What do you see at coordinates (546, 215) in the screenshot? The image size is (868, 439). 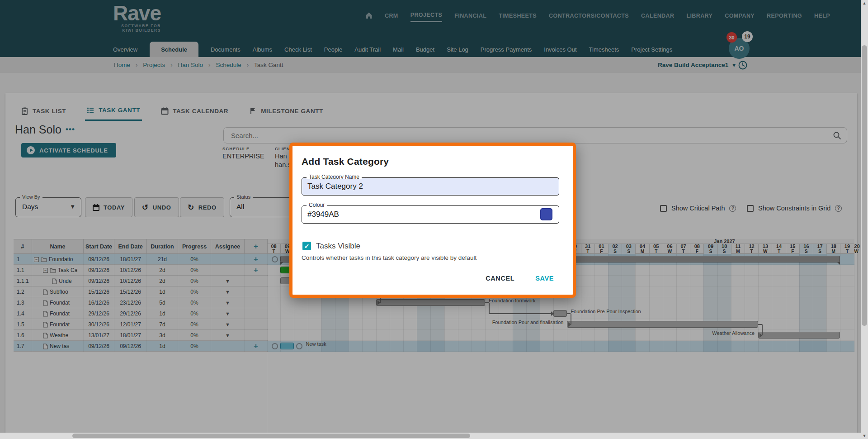 I see `colour-swatch` at bounding box center [546, 215].